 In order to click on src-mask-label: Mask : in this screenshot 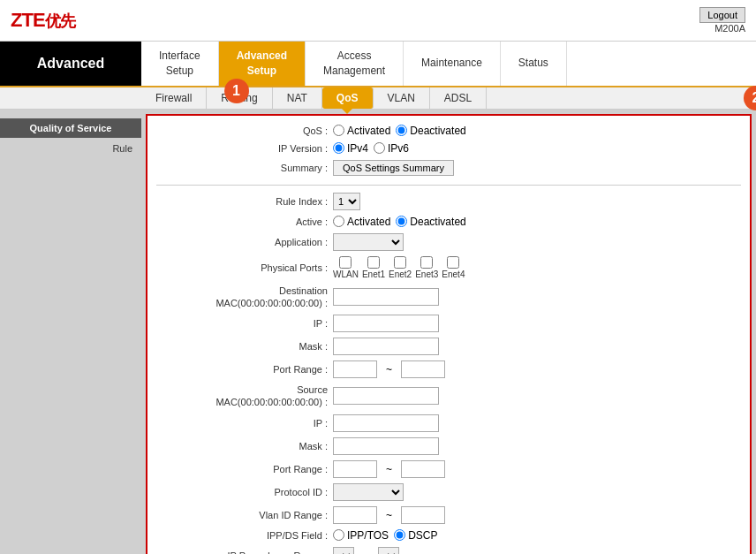, I will do `click(245, 446)`.